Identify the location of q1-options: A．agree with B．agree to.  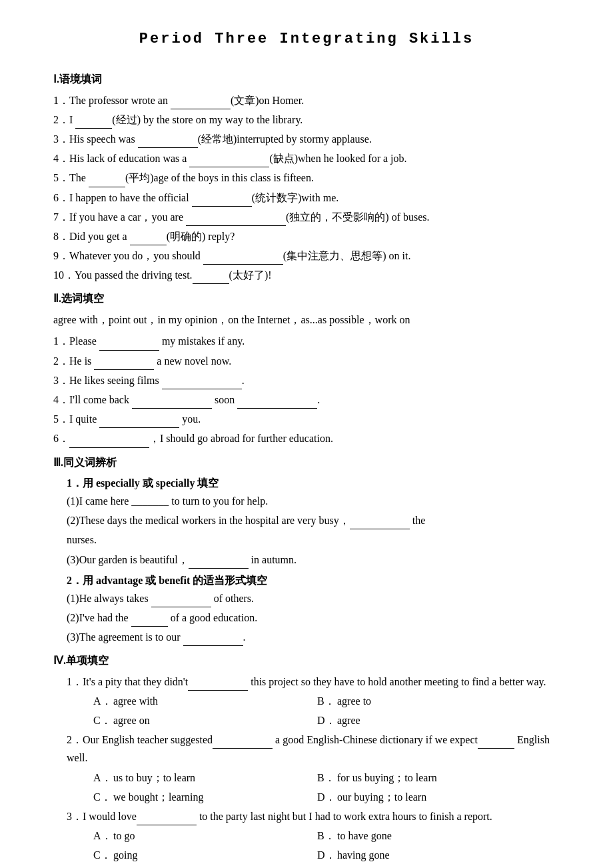
(326, 701).